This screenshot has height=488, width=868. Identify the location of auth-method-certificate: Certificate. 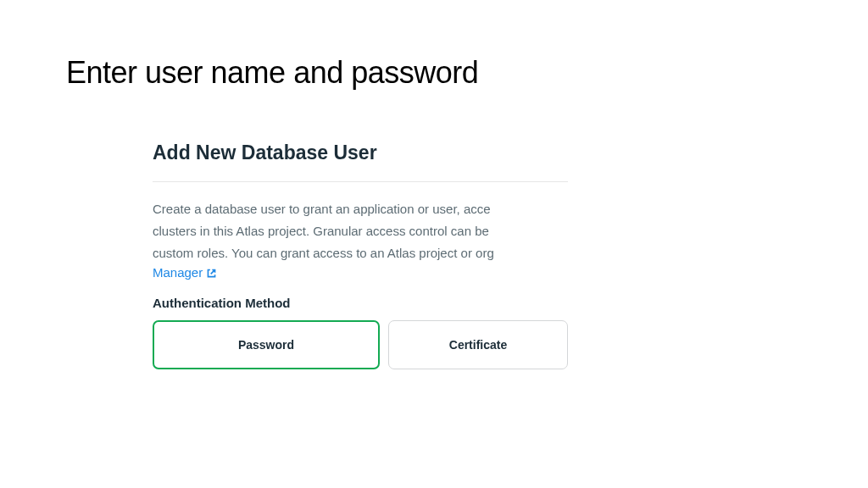
(478, 345).